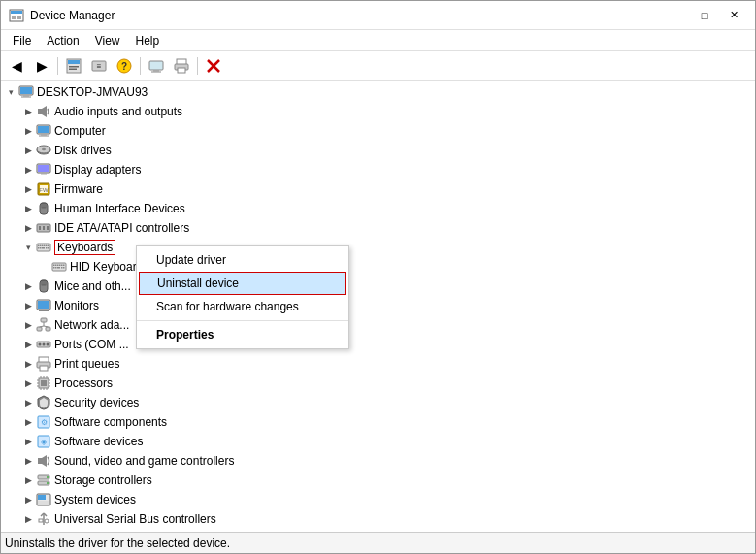 The height and width of the screenshot is (554, 756). What do you see at coordinates (28, 364) in the screenshot?
I see `print-expand: ▶` at bounding box center [28, 364].